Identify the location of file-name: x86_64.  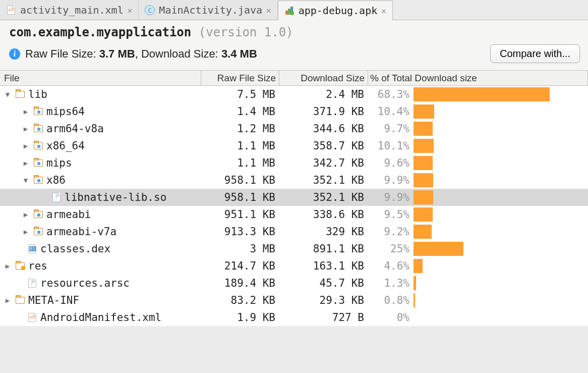
(66, 146).